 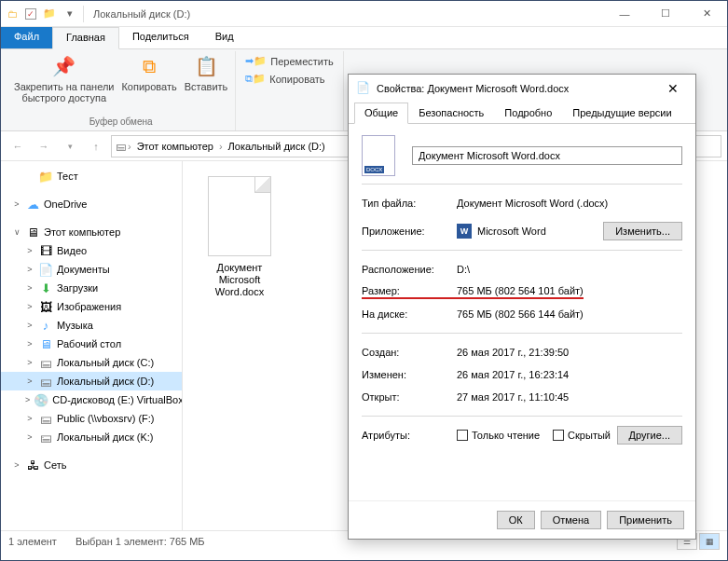 What do you see at coordinates (91, 307) in the screenshot?
I see `tree-item: >🖼Изображения` at bounding box center [91, 307].